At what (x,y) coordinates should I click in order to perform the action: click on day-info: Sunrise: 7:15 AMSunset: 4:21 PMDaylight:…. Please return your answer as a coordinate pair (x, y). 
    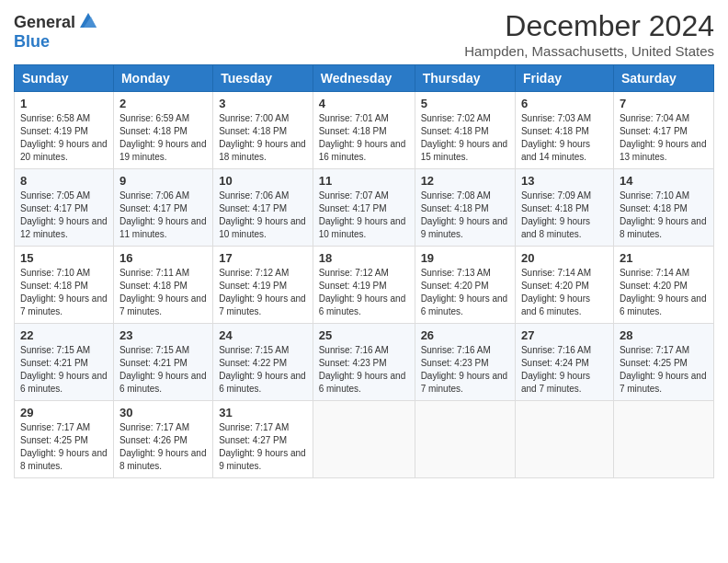
    Looking at the image, I should click on (64, 370).